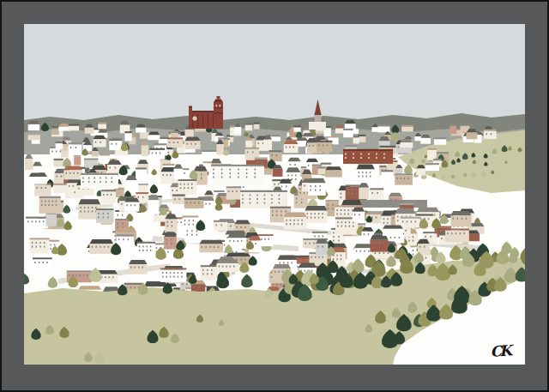 The image size is (549, 392). I want to click on tower-lantern, so click(219, 98).